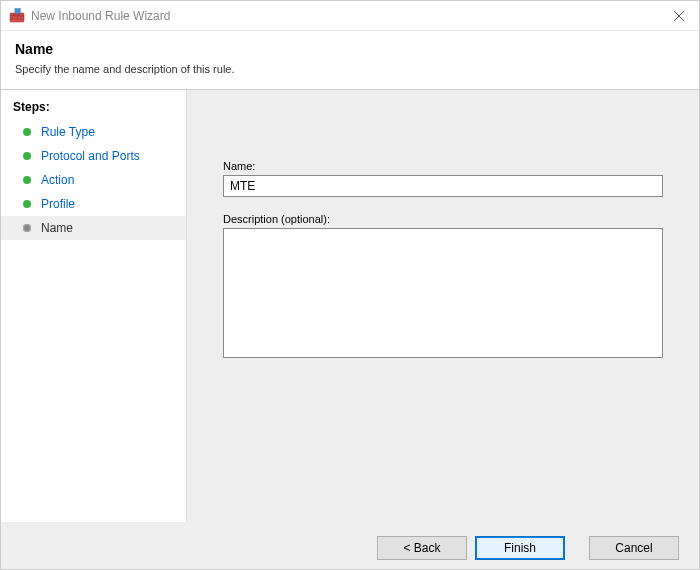 The width and height of the screenshot is (700, 570). What do you see at coordinates (17, 16) in the screenshot?
I see `firewall-icon` at bounding box center [17, 16].